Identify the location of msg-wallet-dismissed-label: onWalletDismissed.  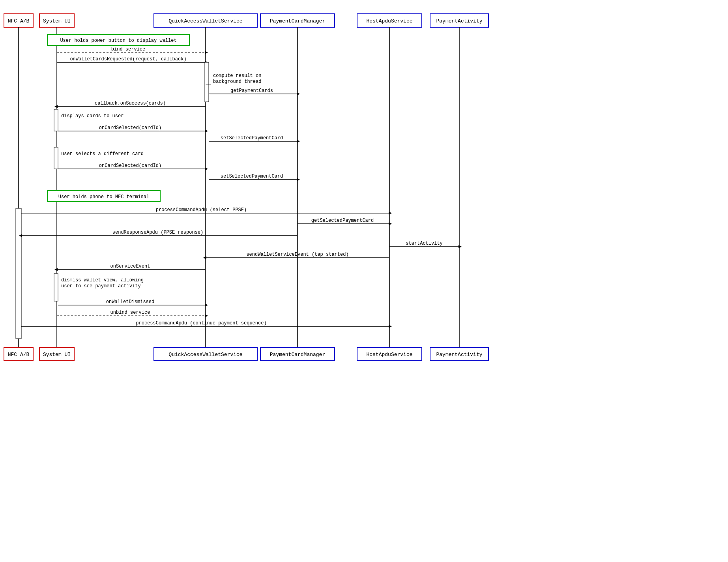
(130, 302).